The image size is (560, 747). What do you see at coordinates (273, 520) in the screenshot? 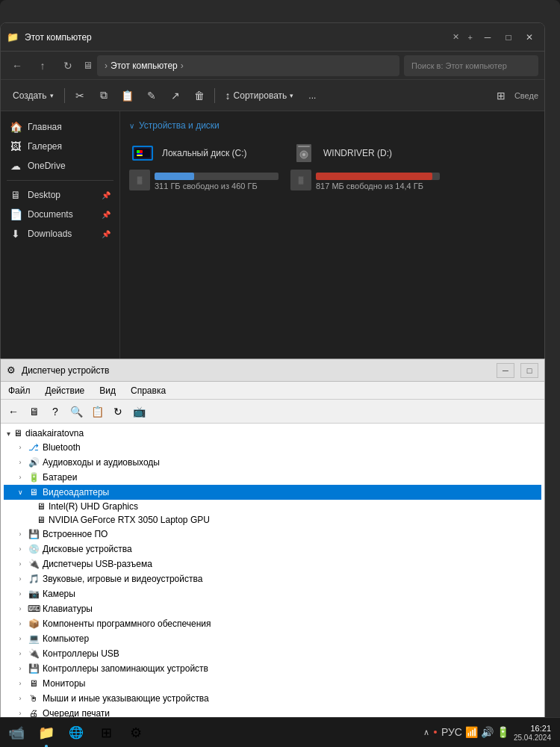
I see `dm-device-nvidia-gpu: 🖥 NVIDIA GeForce RTX 3050 Laptop GPU` at bounding box center [273, 520].